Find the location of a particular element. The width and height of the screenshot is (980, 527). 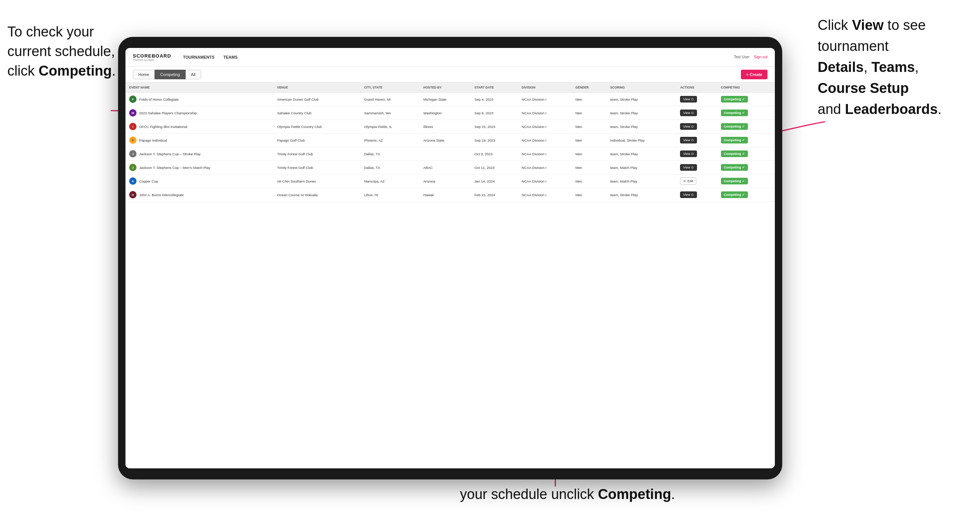

venue-cell: Sahalee Country Club is located at coordinates (317, 113).